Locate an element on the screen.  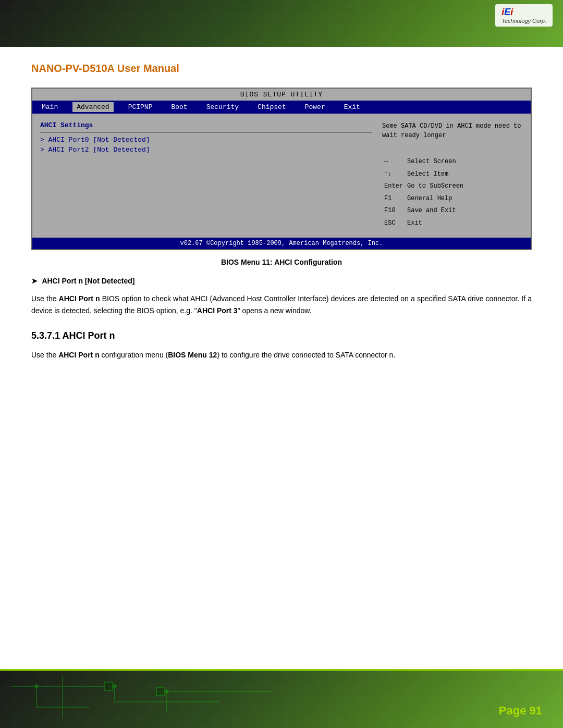
bios-menu-chipset: Chipset is located at coordinates (272, 107).